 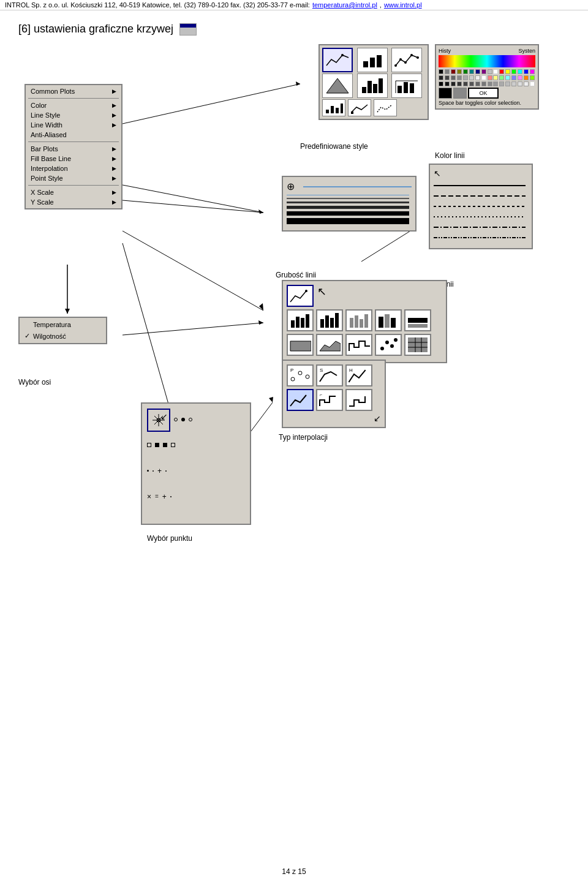 What do you see at coordinates (171, 496) in the screenshot?
I see `point-dot4` at bounding box center [171, 496].